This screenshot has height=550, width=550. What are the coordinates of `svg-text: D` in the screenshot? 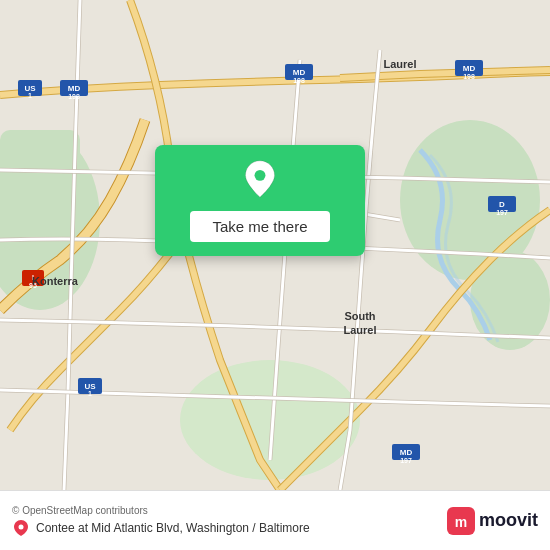 It's located at (502, 204).